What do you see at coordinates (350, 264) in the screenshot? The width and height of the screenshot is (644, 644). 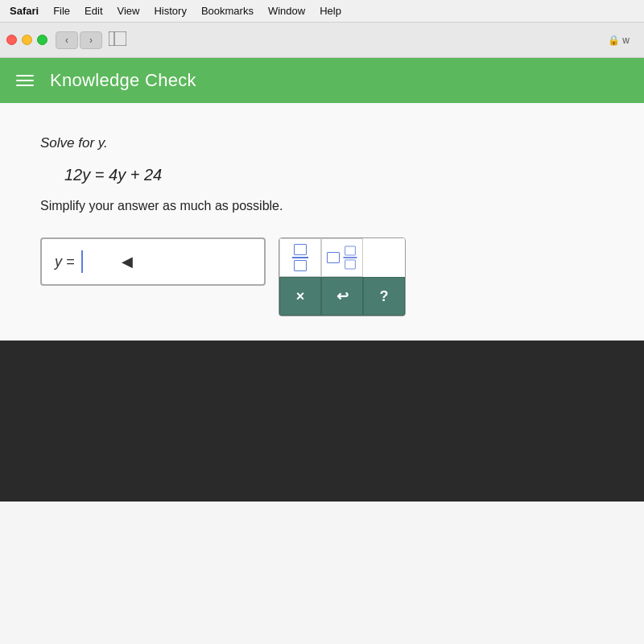 I see `mixed-den-box` at bounding box center [350, 264].